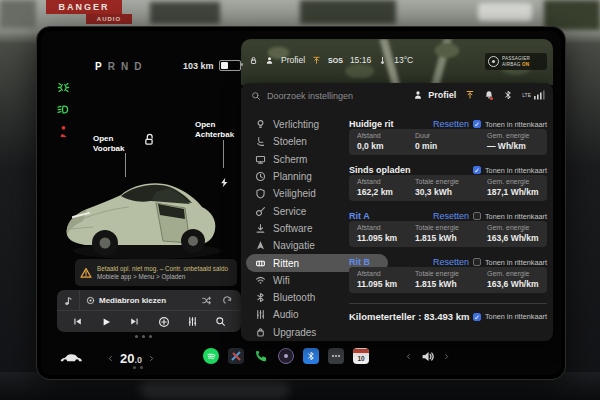 The width and height of the screenshot is (600, 400). Describe the element at coordinates (230, 66) in the screenshot. I see `battery-icon` at that location.